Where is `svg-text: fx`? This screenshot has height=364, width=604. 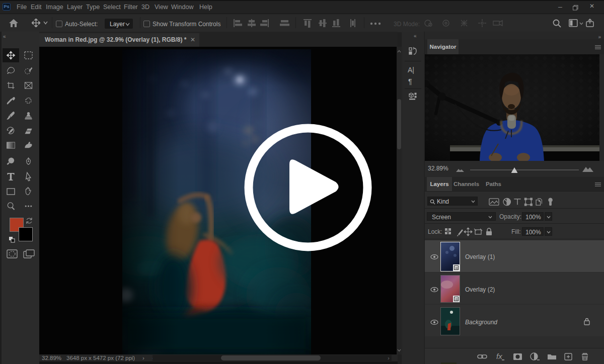
svg-text: fx is located at coordinates (499, 356).